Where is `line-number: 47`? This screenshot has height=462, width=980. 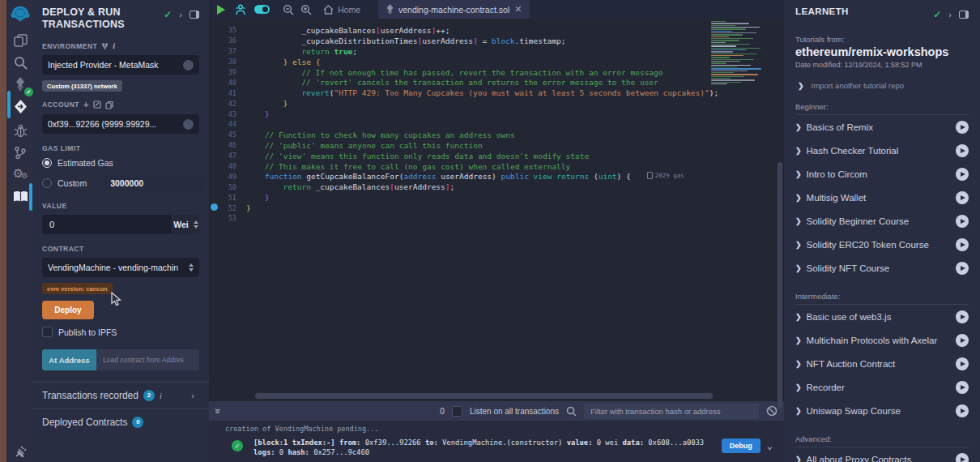
line-number: 47 is located at coordinates (228, 156).